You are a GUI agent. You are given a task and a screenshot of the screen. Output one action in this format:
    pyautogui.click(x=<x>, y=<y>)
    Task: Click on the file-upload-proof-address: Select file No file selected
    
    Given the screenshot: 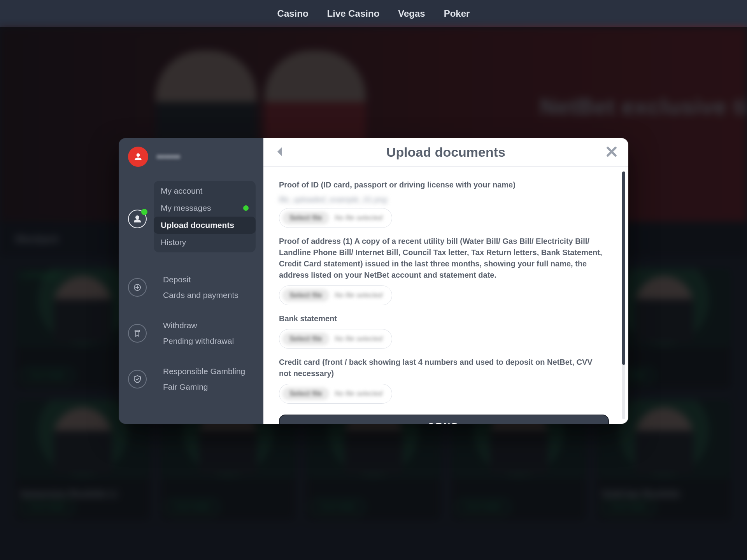 What is the action you would take?
    pyautogui.click(x=335, y=296)
    